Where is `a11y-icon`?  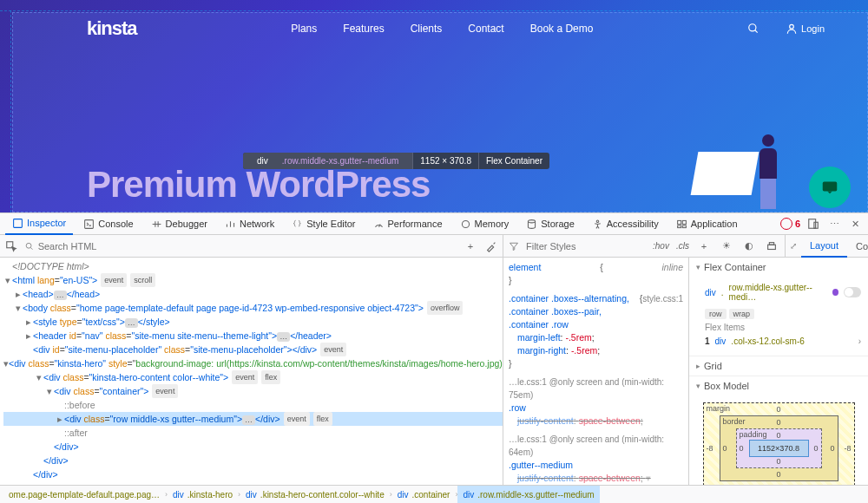 a11y-icon is located at coordinates (597, 224).